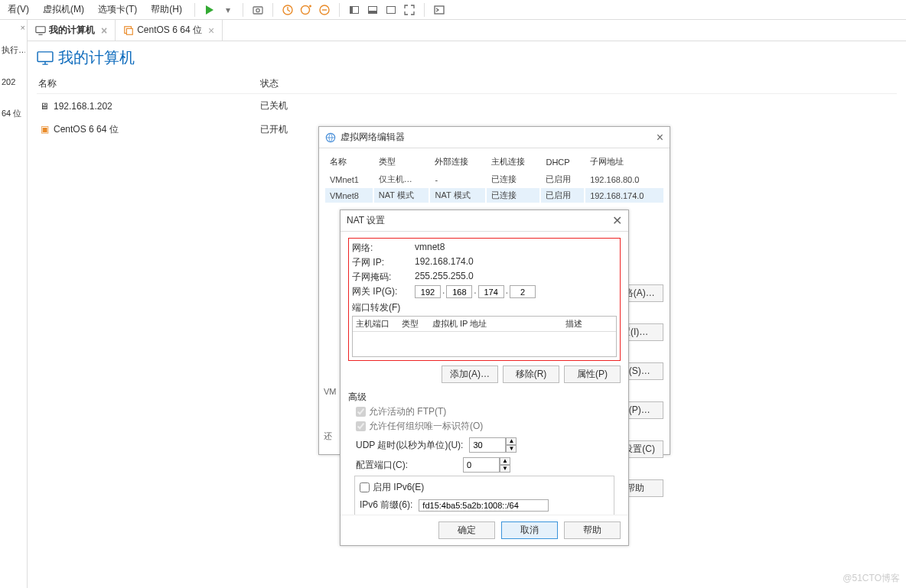 The width and height of the screenshot is (906, 588). I want to click on cancel-button: 取消, so click(530, 531).